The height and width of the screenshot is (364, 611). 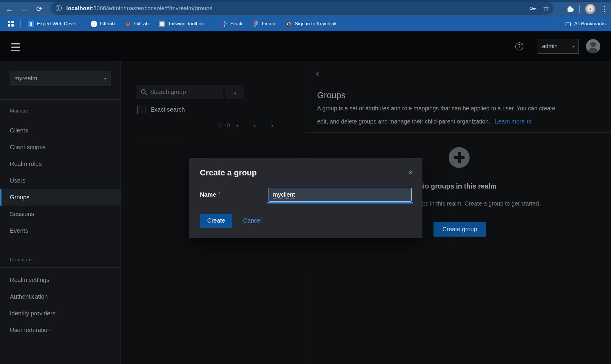 What do you see at coordinates (284, 195) in the screenshot?
I see `group-name-value: myclient` at bounding box center [284, 195].